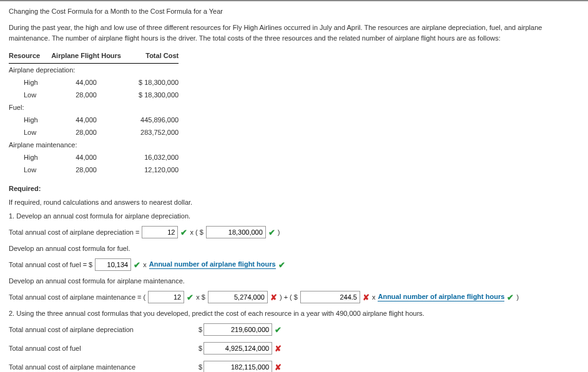 This screenshot has width=588, height=372. What do you see at coordinates (279, 232) in the screenshot?
I see `q1-suffix: )` at bounding box center [279, 232].